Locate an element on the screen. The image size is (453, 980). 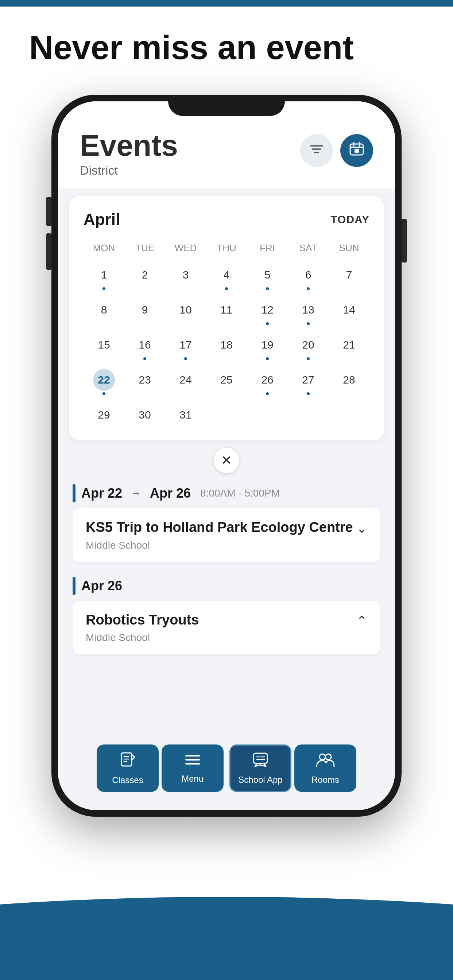
calendar-day-14: 14 is located at coordinates (349, 312).